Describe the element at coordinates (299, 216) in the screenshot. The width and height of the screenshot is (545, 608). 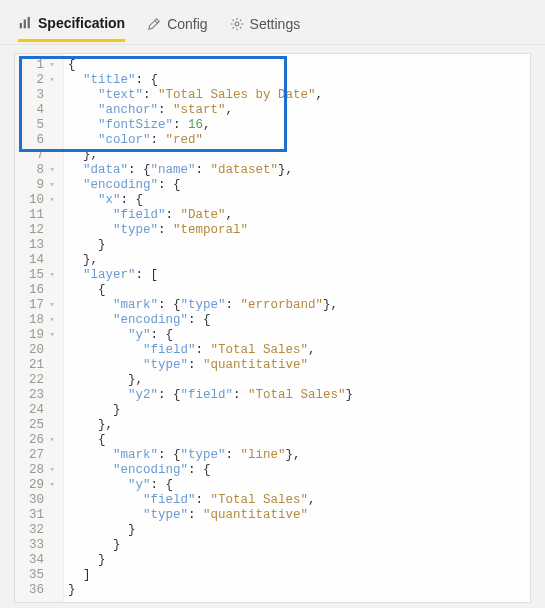
I see `code-line: "field": "Date",` at that location.